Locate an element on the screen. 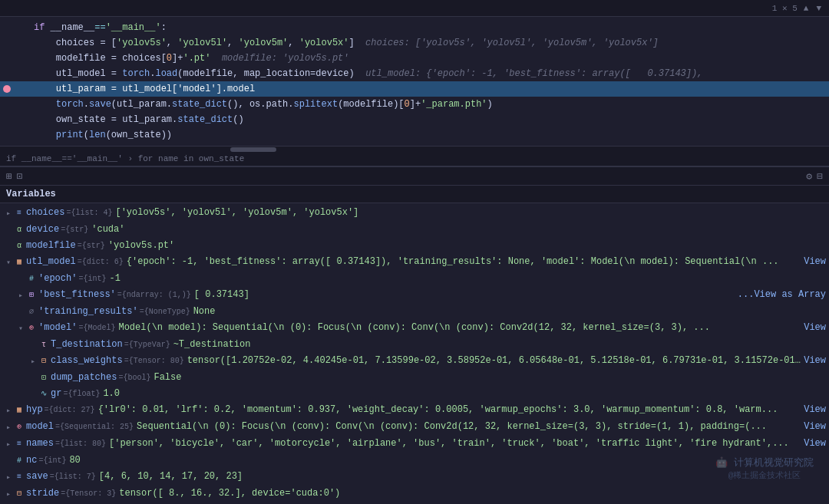 This screenshot has height=504, width=829. list-item: #'epoch'={int} -1 is located at coordinates (414, 279).